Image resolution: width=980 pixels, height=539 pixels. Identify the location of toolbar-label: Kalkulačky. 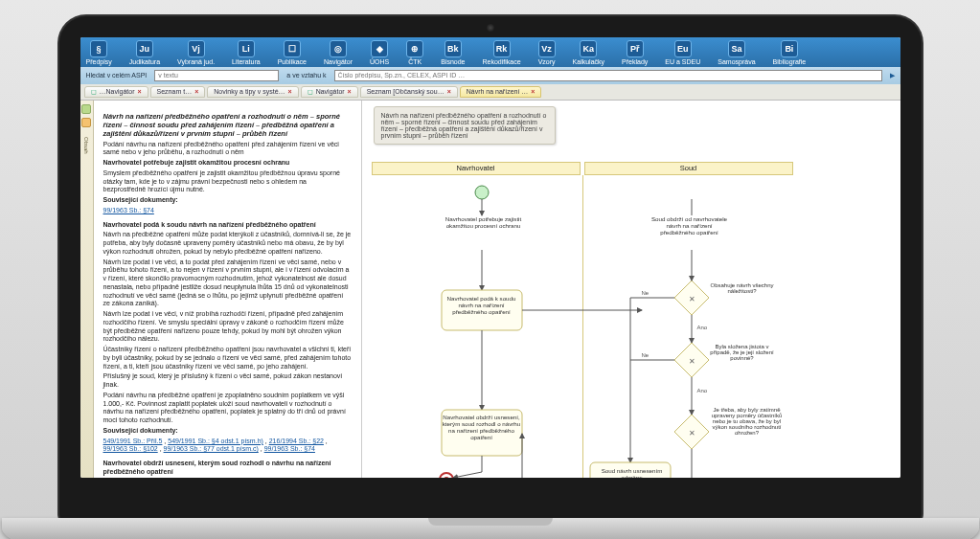
(588, 61).